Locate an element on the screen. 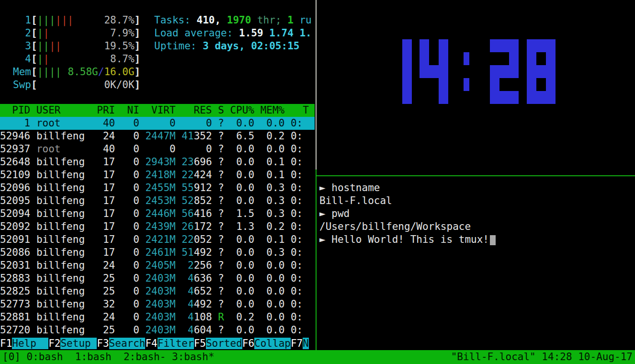 This screenshot has height=364, width=635. fkey-label: Search is located at coordinates (127, 343).